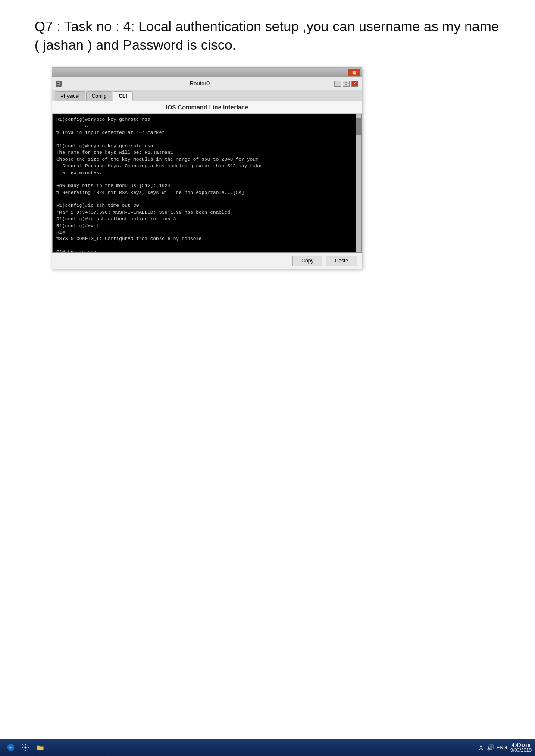 This screenshot has height=756, width=535. I want to click on terminal-line: R1(config)#exit, so click(207, 226).